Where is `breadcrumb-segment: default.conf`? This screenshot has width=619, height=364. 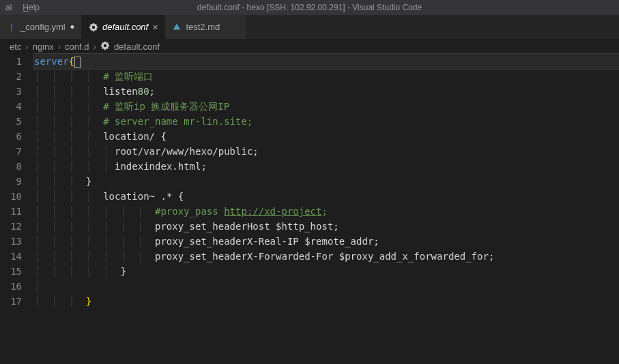 breadcrumb-segment: default.conf is located at coordinates (136, 46).